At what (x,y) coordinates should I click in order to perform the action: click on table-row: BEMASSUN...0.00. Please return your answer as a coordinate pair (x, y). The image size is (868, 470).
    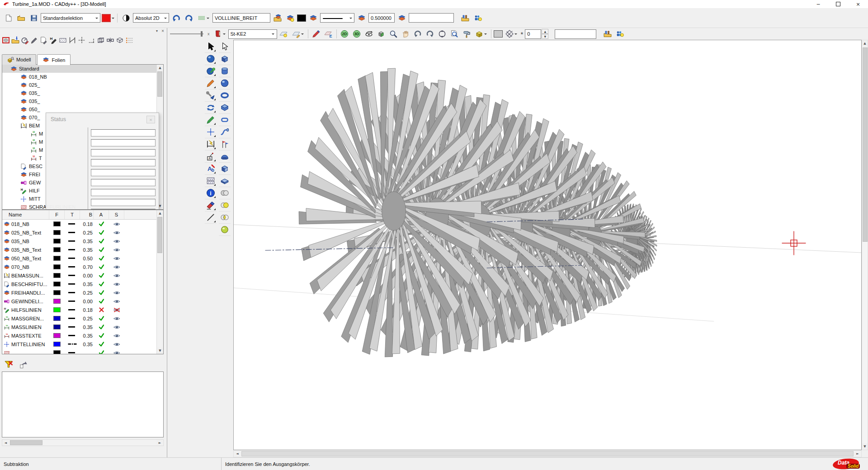
    Looking at the image, I should click on (83, 276).